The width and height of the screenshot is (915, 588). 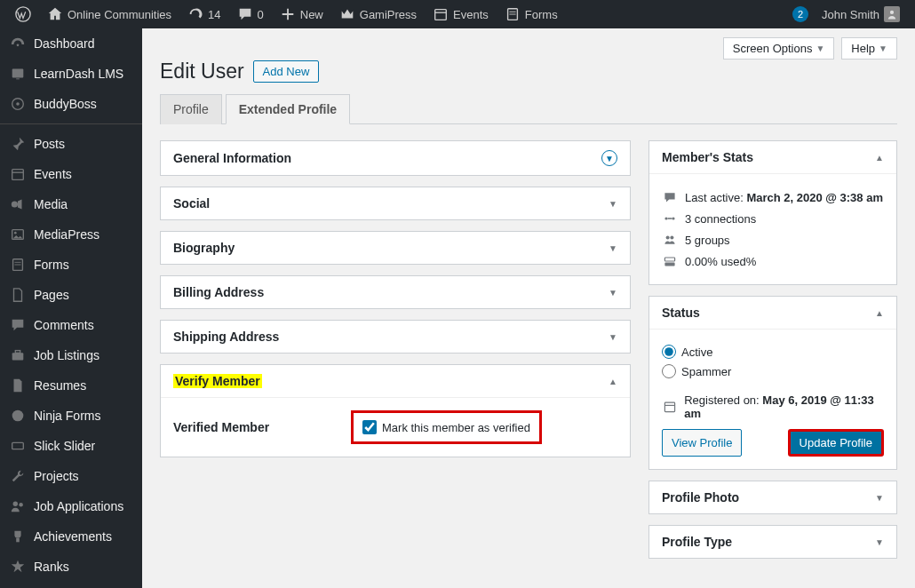 I want to click on section-title: General Information, so click(x=233, y=158).